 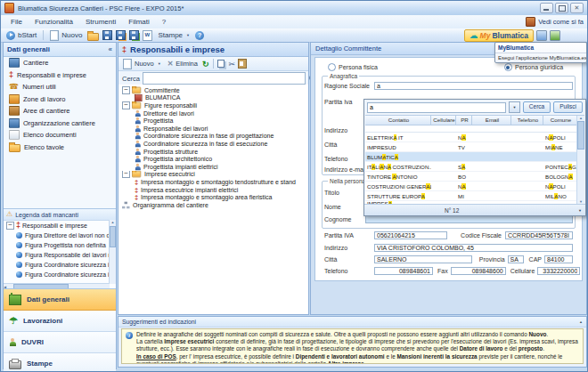 What do you see at coordinates (60, 111) in the screenshot?
I see `sidebar-item-aree-di-cantiere: Aree di cantiere` at bounding box center [60, 111].